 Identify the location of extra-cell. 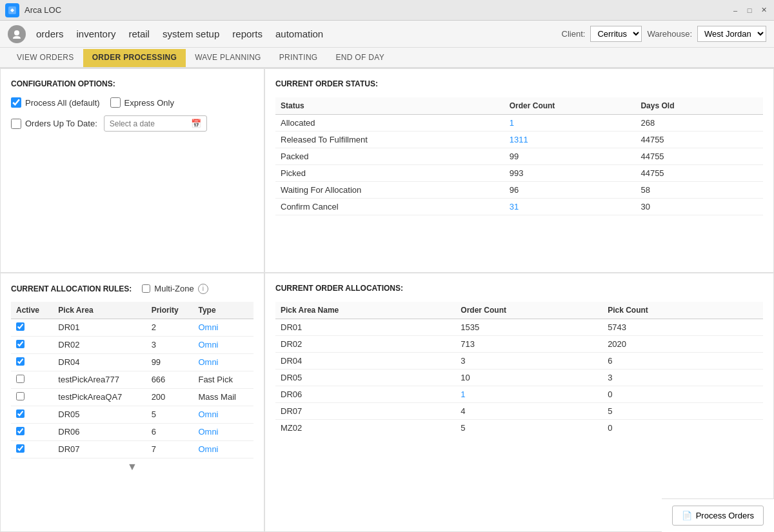
(749, 394).